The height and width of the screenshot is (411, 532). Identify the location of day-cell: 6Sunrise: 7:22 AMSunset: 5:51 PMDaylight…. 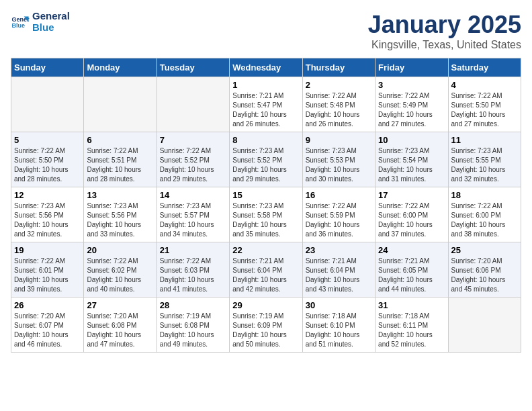
(120, 160).